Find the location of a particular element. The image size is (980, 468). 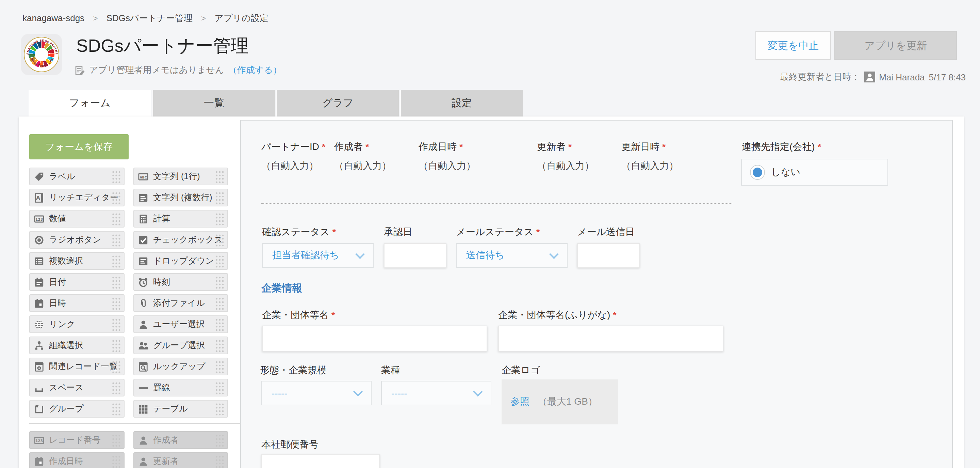

palette-item-attachment: 添付ファイル is located at coordinates (181, 303).